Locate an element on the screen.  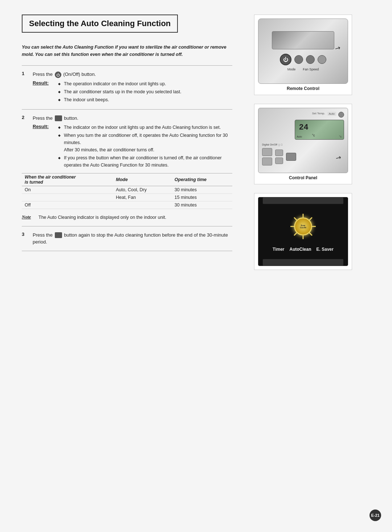
table-cell-time: 15 minutes is located at coordinates (202, 197).